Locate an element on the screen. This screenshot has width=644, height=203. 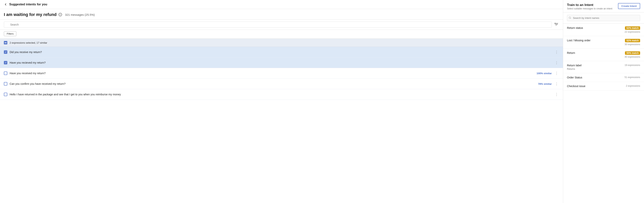
filters-row: Filters is located at coordinates (282, 34).